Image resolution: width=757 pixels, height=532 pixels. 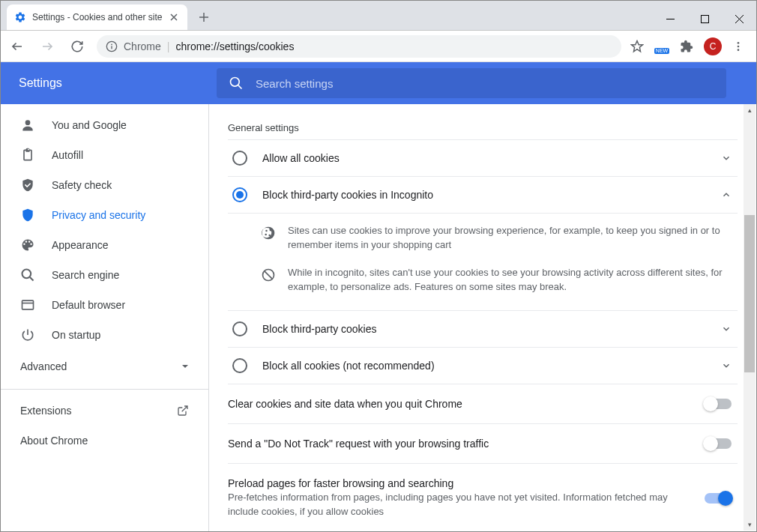 I want to click on url-text: chrome://settings/cookies, so click(x=235, y=46).